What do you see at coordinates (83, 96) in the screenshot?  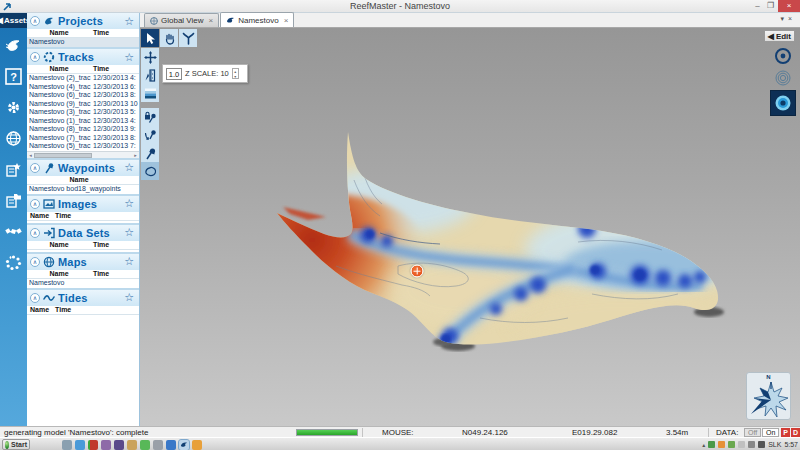 I see `track-row: Namestovo (6)_trac 12/30/2013 8:` at bounding box center [83, 96].